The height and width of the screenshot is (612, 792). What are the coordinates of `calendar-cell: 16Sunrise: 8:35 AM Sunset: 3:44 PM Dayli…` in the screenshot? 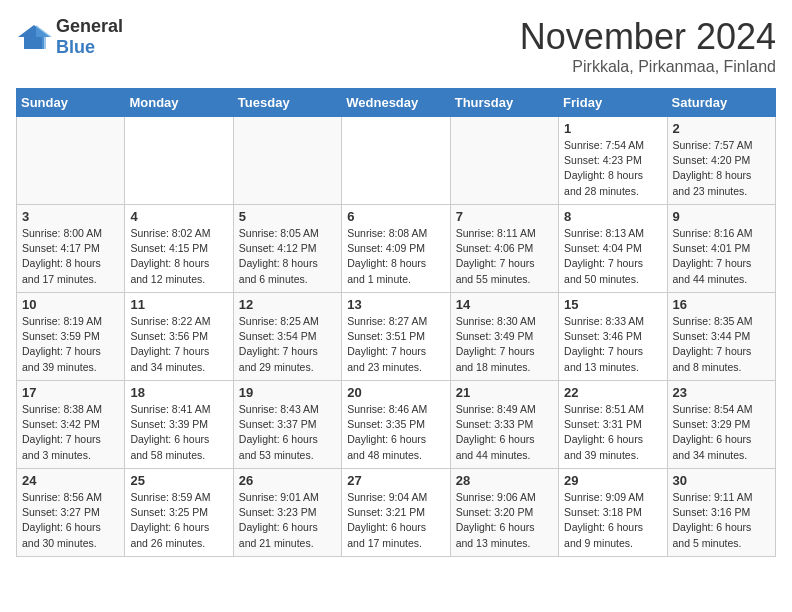 It's located at (721, 337).